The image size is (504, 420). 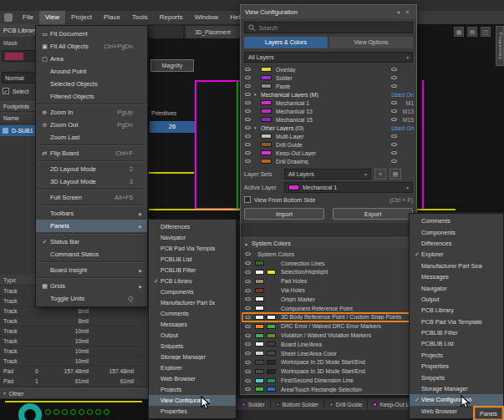 I want to click on layer-row: ▾ Other Layers (O) Used On, so click(x=329, y=128).